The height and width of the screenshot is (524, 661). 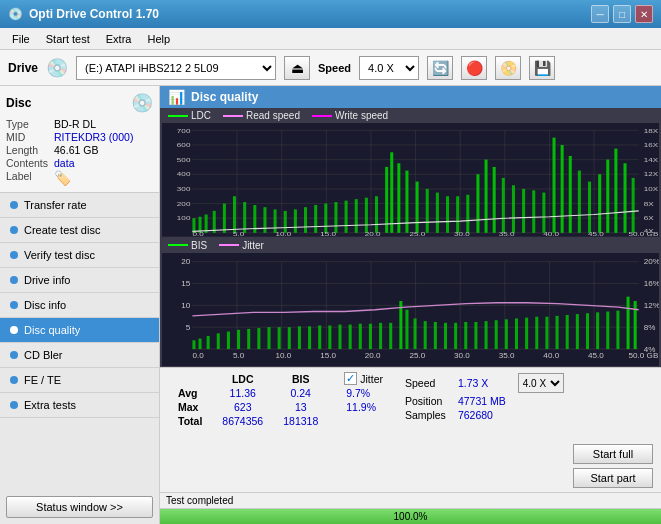 I want to click on nav-disc-quality: Disc quality, so click(x=80, y=330).